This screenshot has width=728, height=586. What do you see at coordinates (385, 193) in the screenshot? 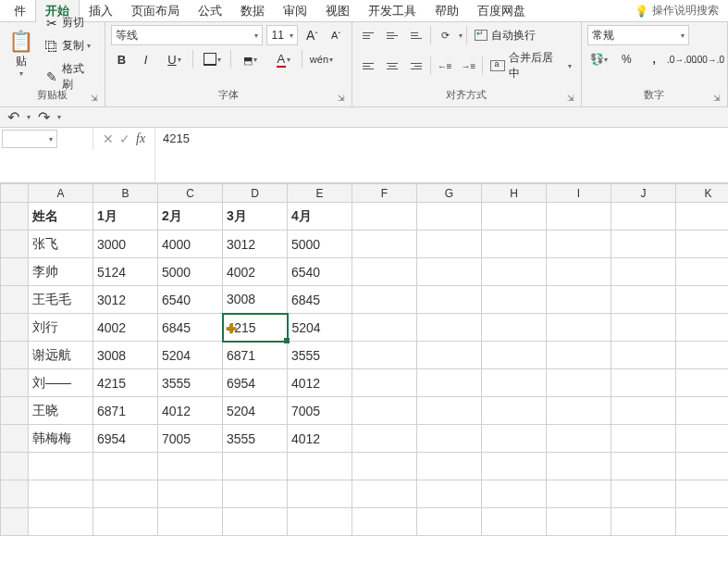
I see `column-header: F` at bounding box center [385, 193].